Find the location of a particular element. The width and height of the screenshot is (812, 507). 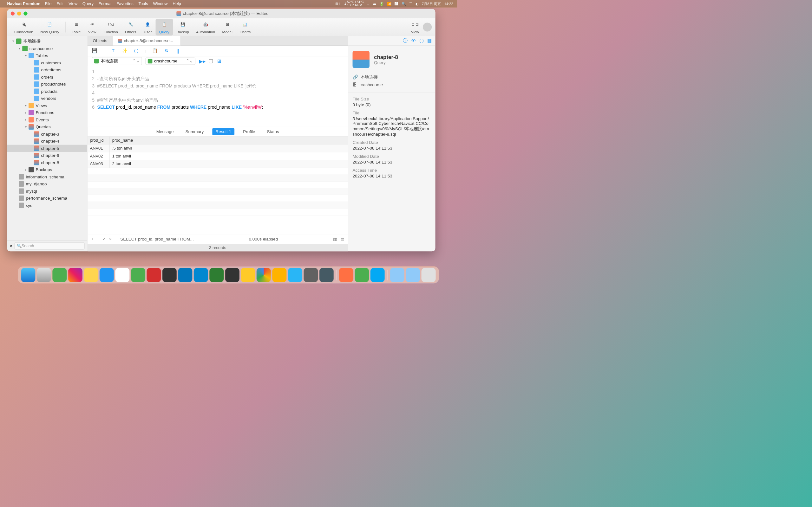

bed-icon: 🛏 is located at coordinates (374, 4).